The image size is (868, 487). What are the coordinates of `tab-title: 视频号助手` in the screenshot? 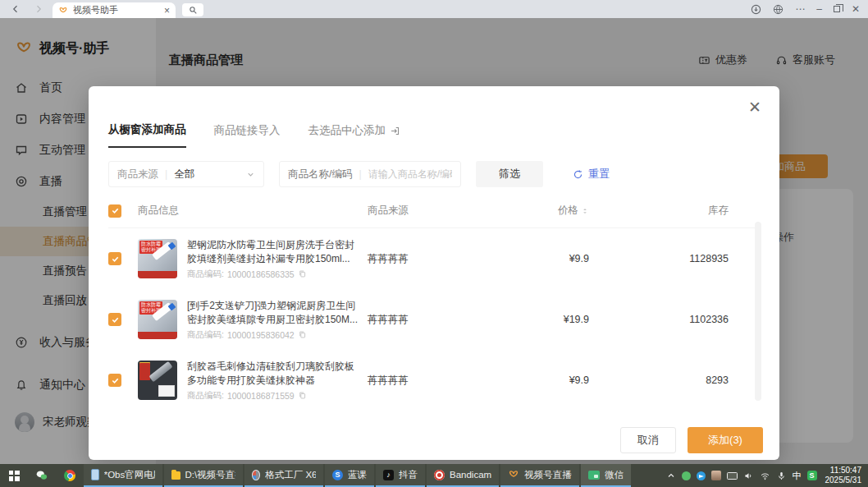 It's located at (116, 10).